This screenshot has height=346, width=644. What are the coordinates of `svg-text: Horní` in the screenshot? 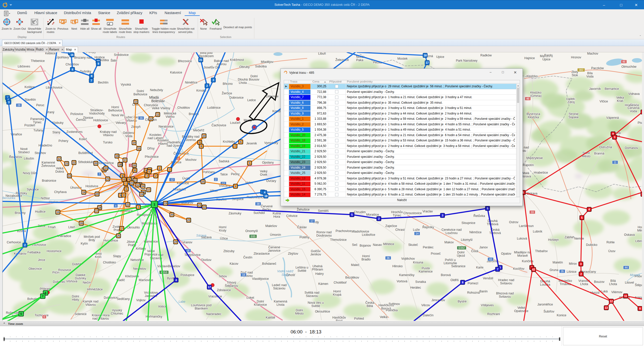 It's located at (366, 256).